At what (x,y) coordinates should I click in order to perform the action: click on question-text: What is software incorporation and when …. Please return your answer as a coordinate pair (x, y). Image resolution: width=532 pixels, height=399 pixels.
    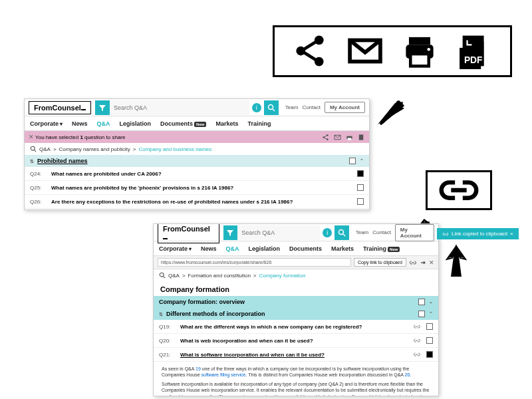
    Looking at the image, I should click on (294, 355).